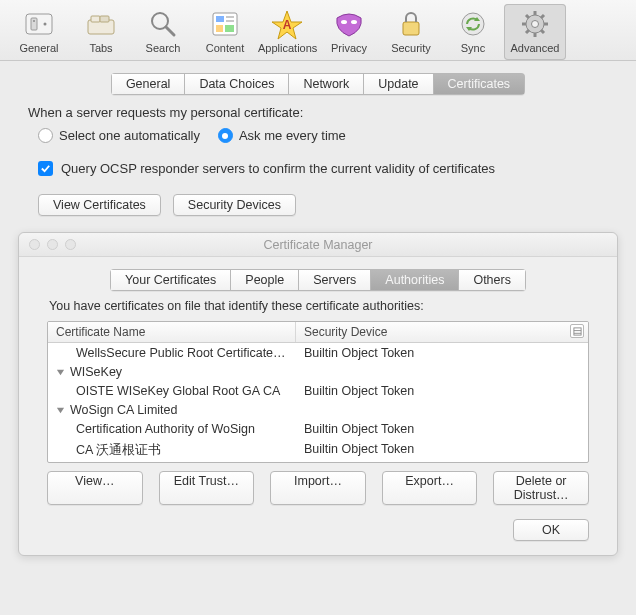  Describe the element at coordinates (170, 280) in the screenshot. I see `cm-tab-your-certificates: Your Certificates` at that location.